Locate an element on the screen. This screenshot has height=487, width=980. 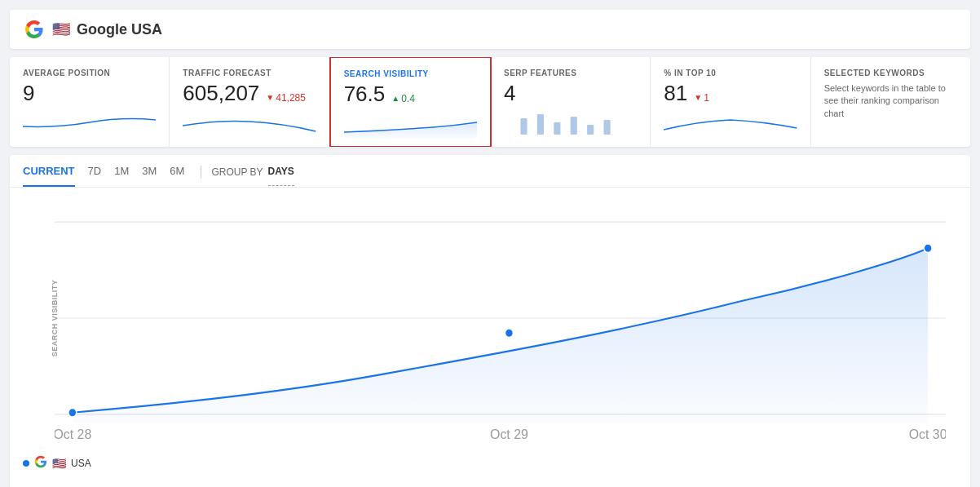
header-title: Google USA is located at coordinates (119, 29).